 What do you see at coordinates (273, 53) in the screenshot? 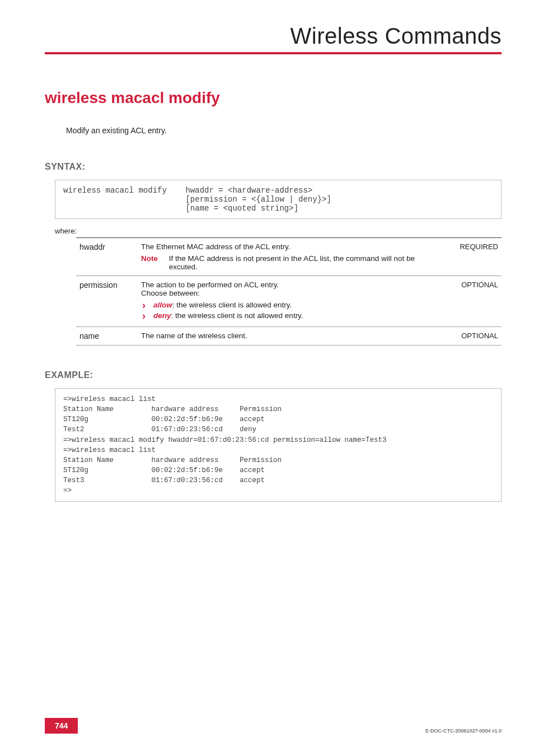
I see `header-rule` at bounding box center [273, 53].